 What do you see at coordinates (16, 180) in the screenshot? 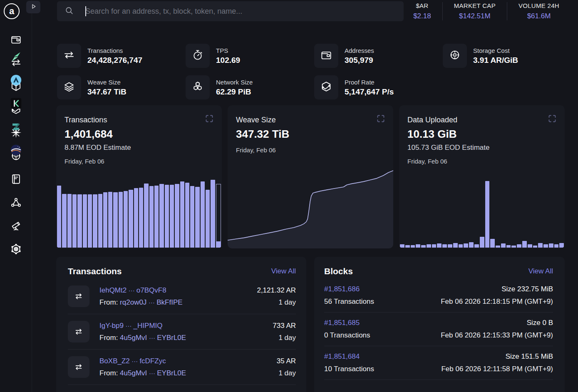
I see `contract-doc-icon` at bounding box center [16, 180].